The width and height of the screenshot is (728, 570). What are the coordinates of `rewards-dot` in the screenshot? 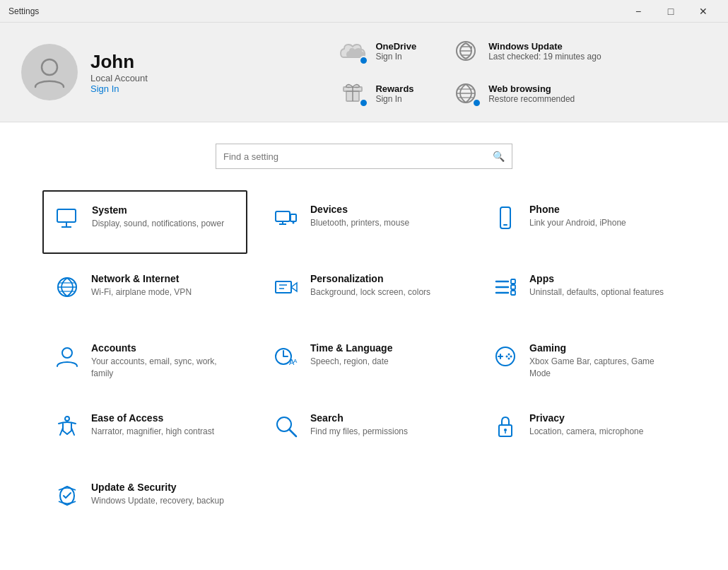 It's located at (363, 103).